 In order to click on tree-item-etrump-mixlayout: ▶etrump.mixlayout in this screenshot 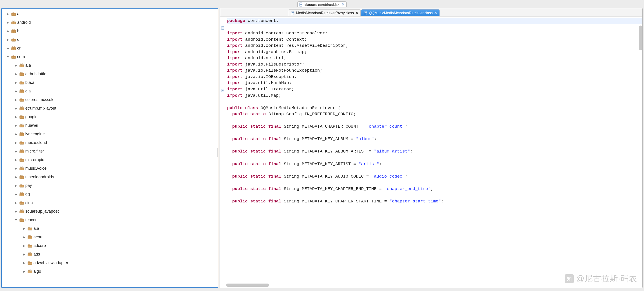, I will do `click(110, 108)`.